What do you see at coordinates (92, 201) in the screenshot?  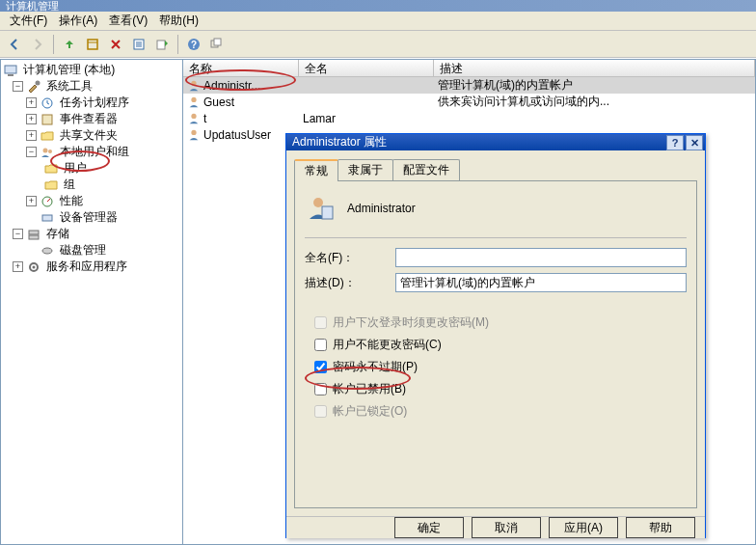 I see `tree-perf: + 性能` at bounding box center [92, 201].